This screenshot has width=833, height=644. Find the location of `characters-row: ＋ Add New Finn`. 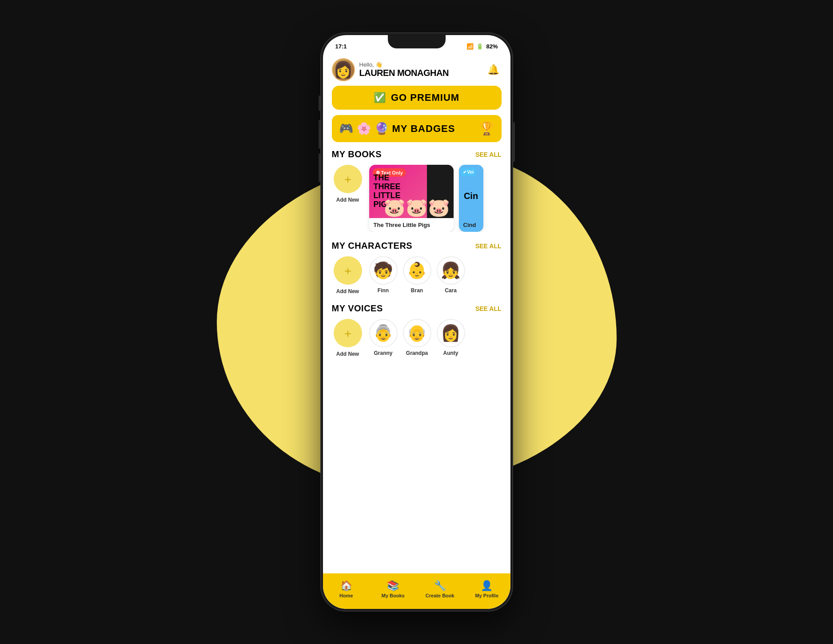

characters-row: ＋ Add New Finn is located at coordinates (417, 275).